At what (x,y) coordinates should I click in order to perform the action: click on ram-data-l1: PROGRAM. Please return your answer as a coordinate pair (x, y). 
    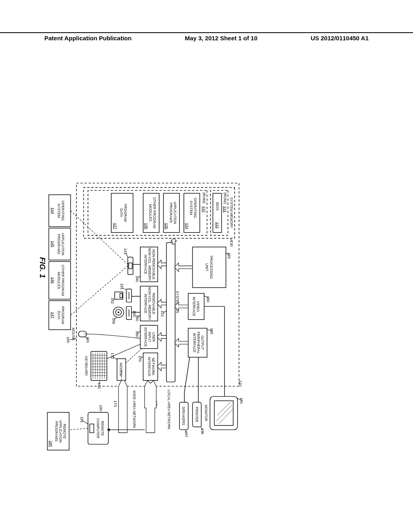
    Looking at the image, I should click on (125, 213).